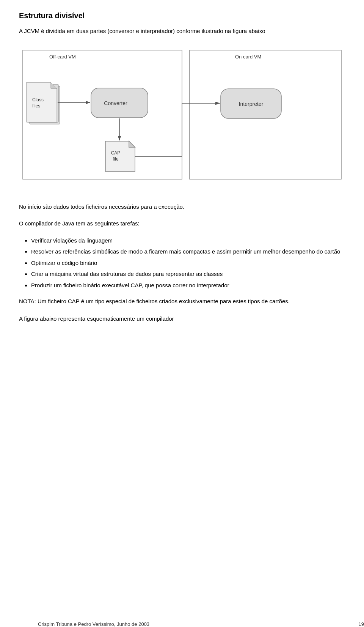 The height and width of the screenshot is (627, 364). Describe the element at coordinates (188, 252) in the screenshot. I see `list-item: Resolver as referências simbólicas de mo…` at that location.